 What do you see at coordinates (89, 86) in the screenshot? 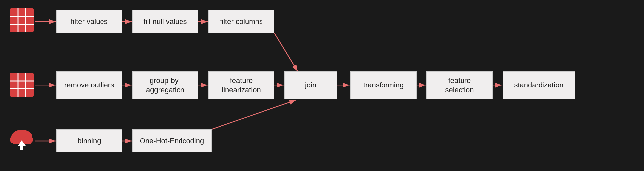
I see `node-remove-outliers: remove outliers` at bounding box center [89, 86].